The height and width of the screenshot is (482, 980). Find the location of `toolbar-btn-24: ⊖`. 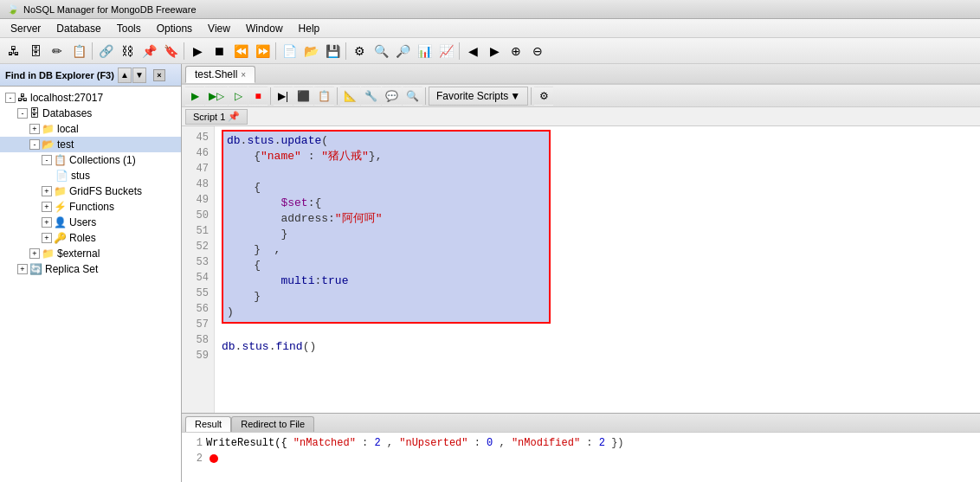

toolbar-btn-24: ⊖ is located at coordinates (538, 51).